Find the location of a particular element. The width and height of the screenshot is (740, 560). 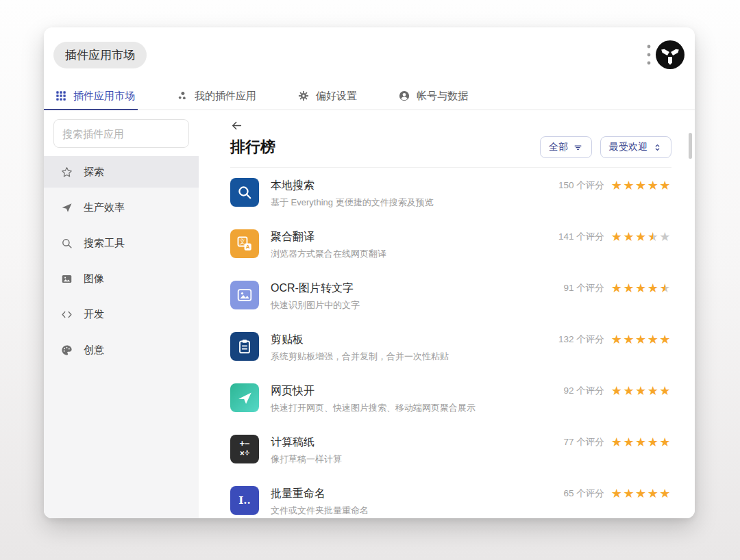

app-name: 剪贴板 is located at coordinates (360, 340).